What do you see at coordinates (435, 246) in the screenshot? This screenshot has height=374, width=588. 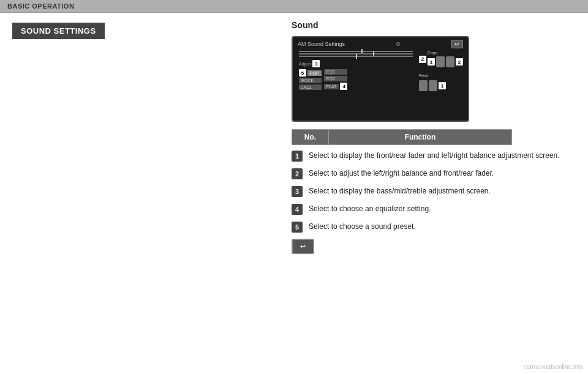 I see `back-button-area: ↩` at bounding box center [435, 246].